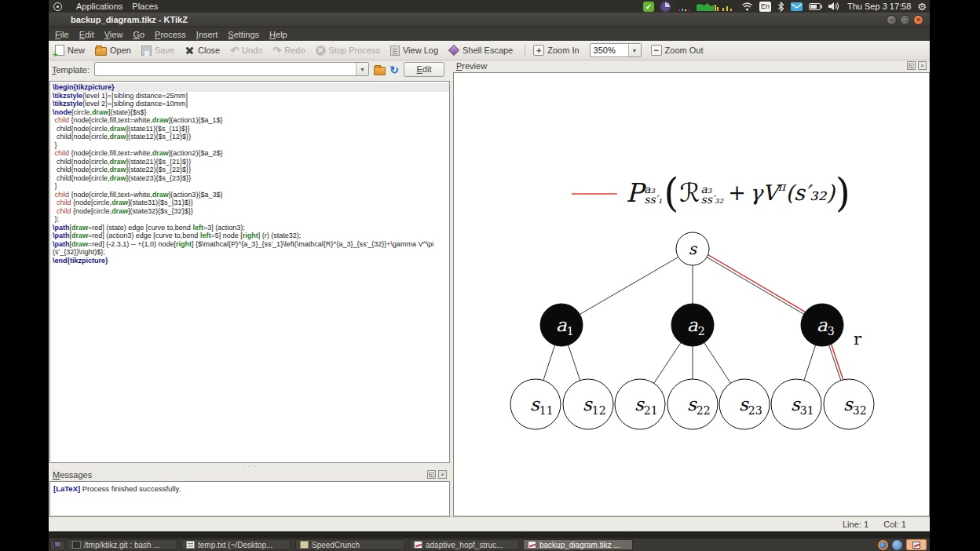  What do you see at coordinates (879, 6) in the screenshot?
I see `panel-clock: Thu Sep 3 17:58` at bounding box center [879, 6].